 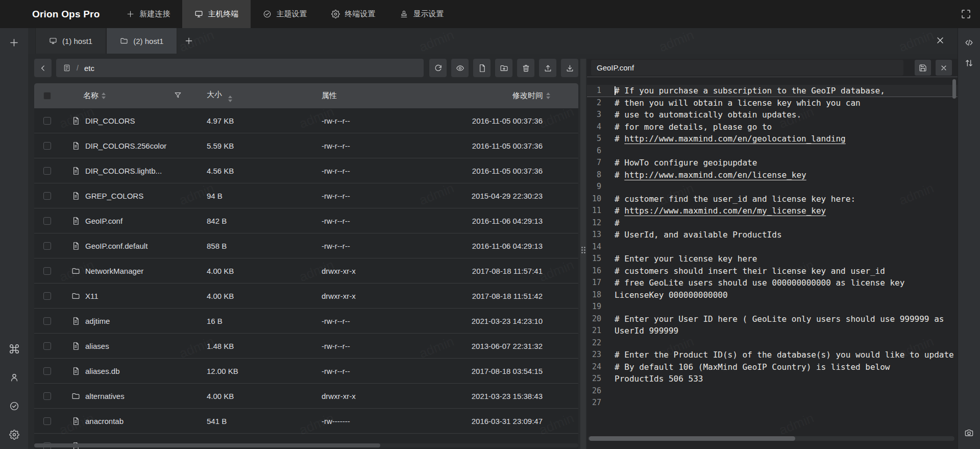 I want to click on menu-item-1: 新建连接, so click(x=148, y=14).